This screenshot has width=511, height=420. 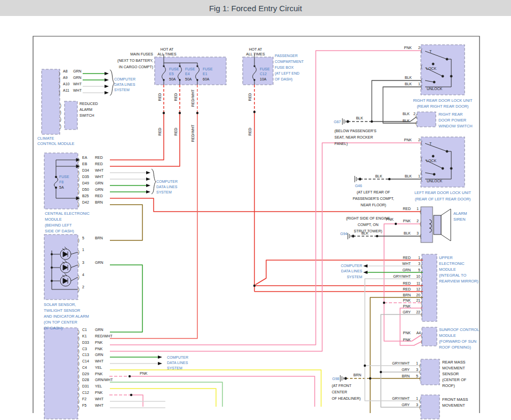 I want to click on reduced-alarm-switch-box, so click(x=71, y=115).